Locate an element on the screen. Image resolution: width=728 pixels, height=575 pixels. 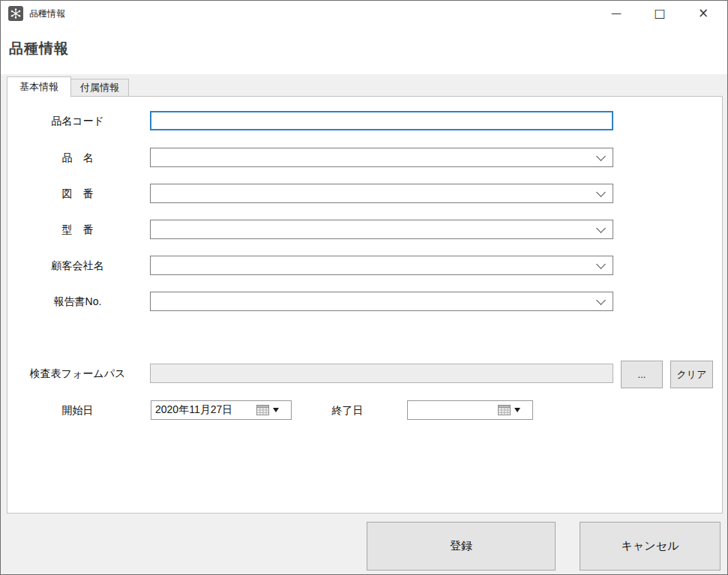
page-title: 品種情報 is located at coordinates (39, 49).